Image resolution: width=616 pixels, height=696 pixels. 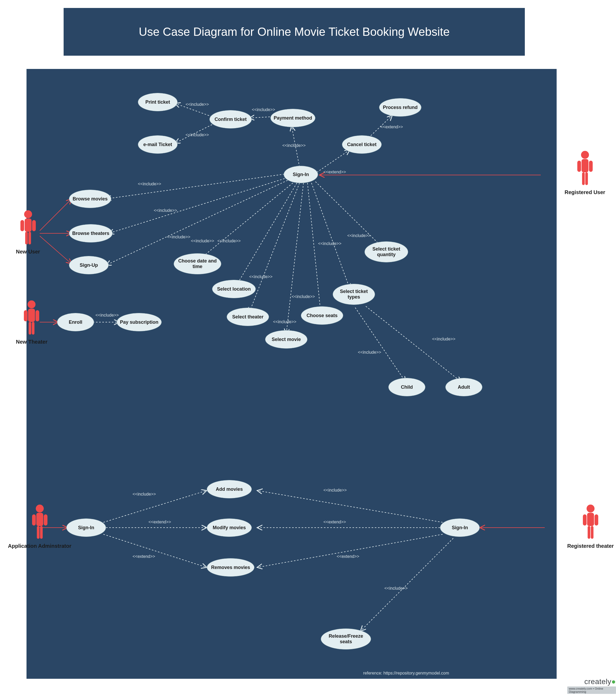 What do you see at coordinates (286, 339) in the screenshot?
I see `usecase-select-movie: Select movie` at bounding box center [286, 339].